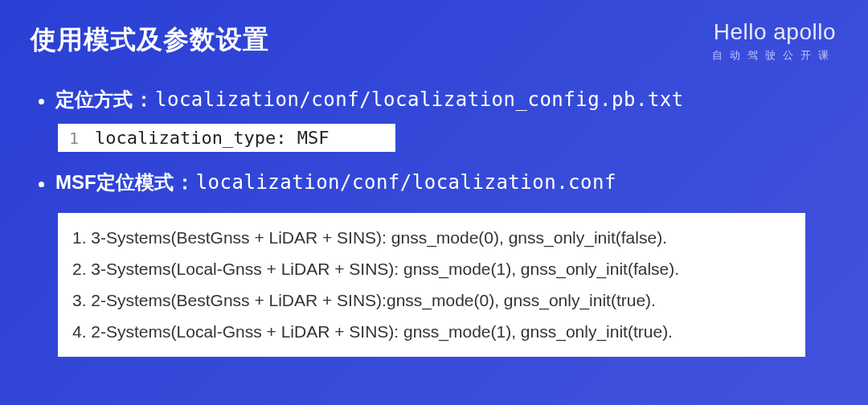 The width and height of the screenshot is (868, 405). I want to click on config-path: localization/conf/localization_config.pb…, so click(420, 100).